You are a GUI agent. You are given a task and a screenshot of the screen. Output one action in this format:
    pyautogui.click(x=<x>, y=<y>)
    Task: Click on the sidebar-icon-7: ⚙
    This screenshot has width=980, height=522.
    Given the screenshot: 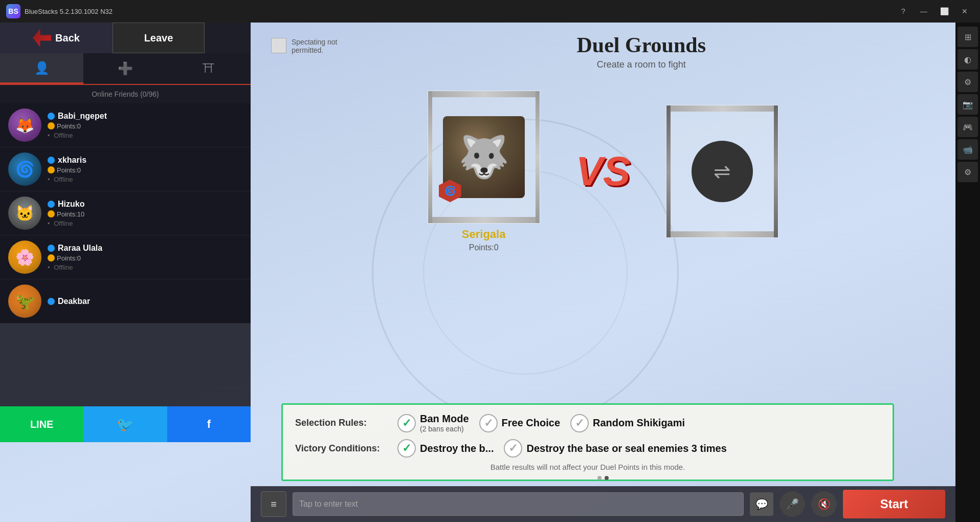 What is the action you would take?
    pyautogui.click(x=968, y=172)
    